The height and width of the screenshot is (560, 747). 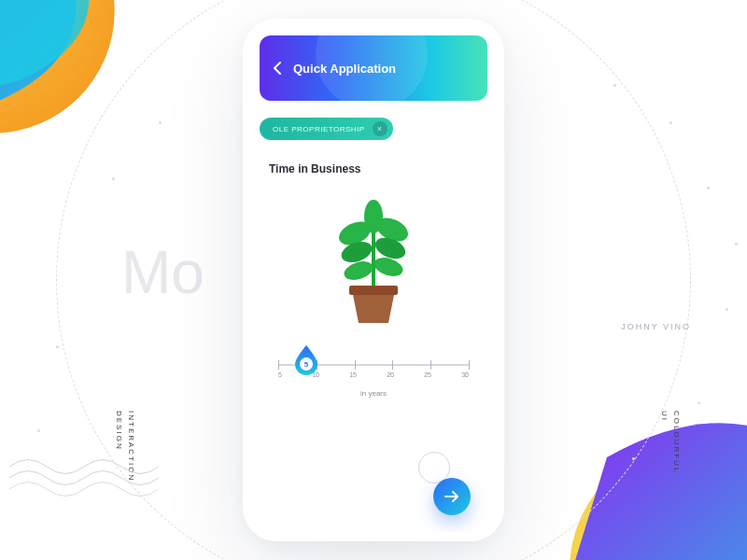 What do you see at coordinates (345, 69) in the screenshot?
I see `app-title: Quick Application` at bounding box center [345, 69].